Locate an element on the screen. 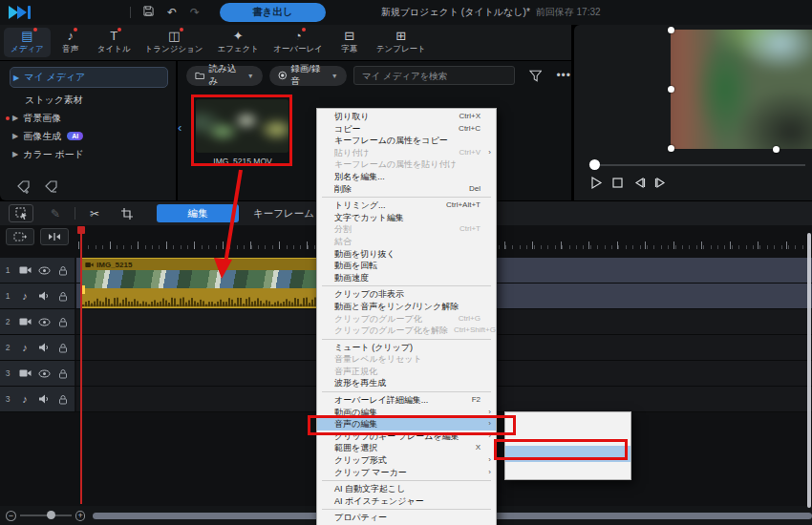 The width and height of the screenshot is (812, 525). context-menu-item: オーバーレイ詳細編集... F2 › is located at coordinates (407, 401).